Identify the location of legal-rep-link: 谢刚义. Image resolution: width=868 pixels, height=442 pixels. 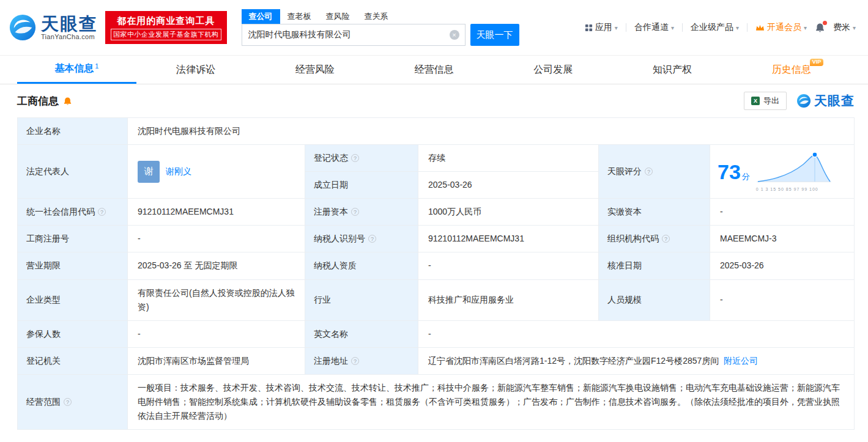
(179, 171).